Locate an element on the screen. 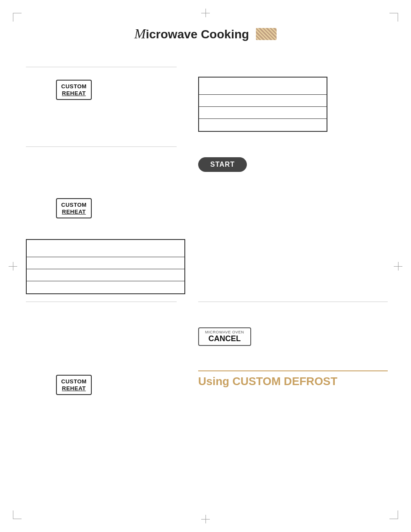  divider-s2-right is located at coordinates (293, 302).